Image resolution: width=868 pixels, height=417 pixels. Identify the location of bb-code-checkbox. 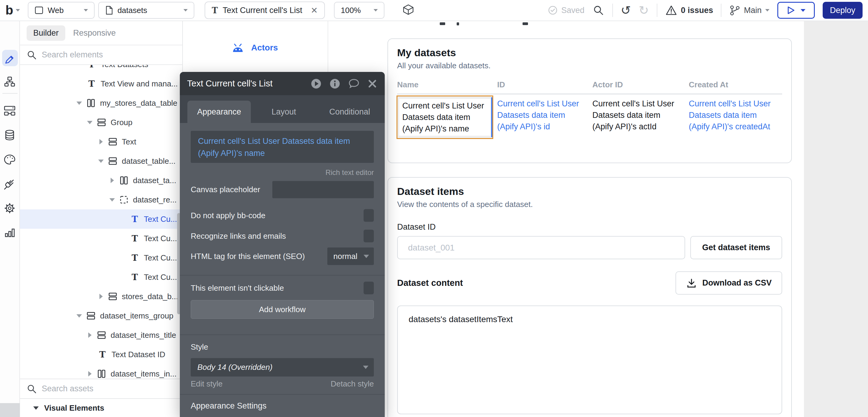
(369, 216).